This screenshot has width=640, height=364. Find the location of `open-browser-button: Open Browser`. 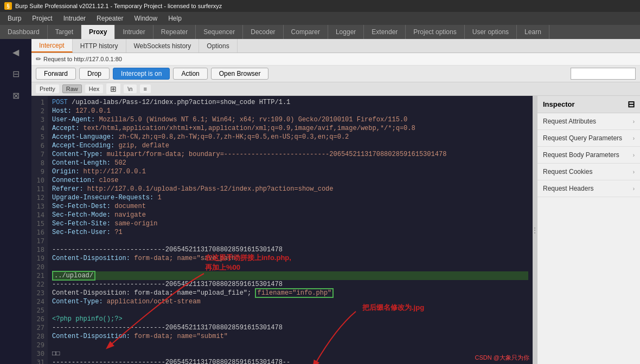

open-browser-button: Open Browser is located at coordinates (240, 74).